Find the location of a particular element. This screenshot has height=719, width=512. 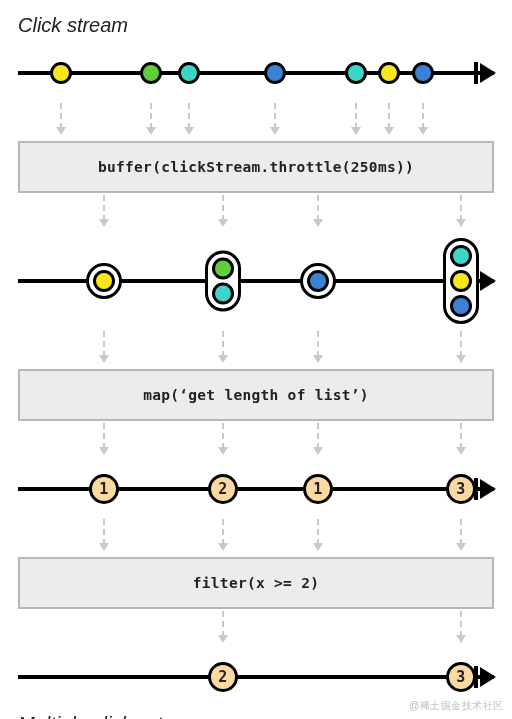

title-top: Click stream is located at coordinates (256, 26).